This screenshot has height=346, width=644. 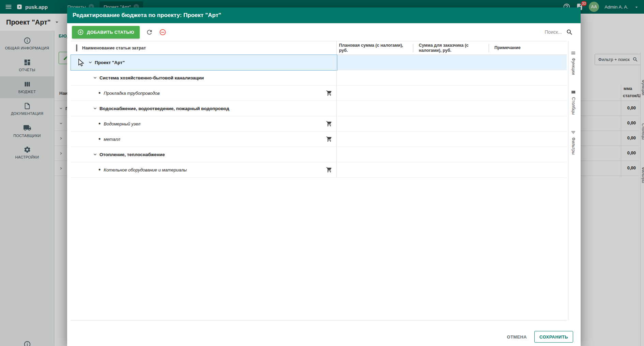 I want to click on search-input, so click(x=541, y=32).